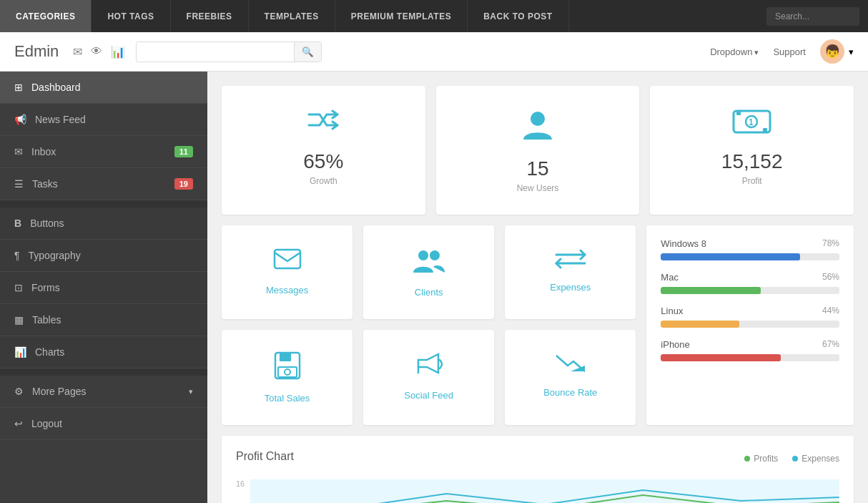 The height and width of the screenshot is (503, 868). I want to click on news-icon: 📢, so click(20, 119).